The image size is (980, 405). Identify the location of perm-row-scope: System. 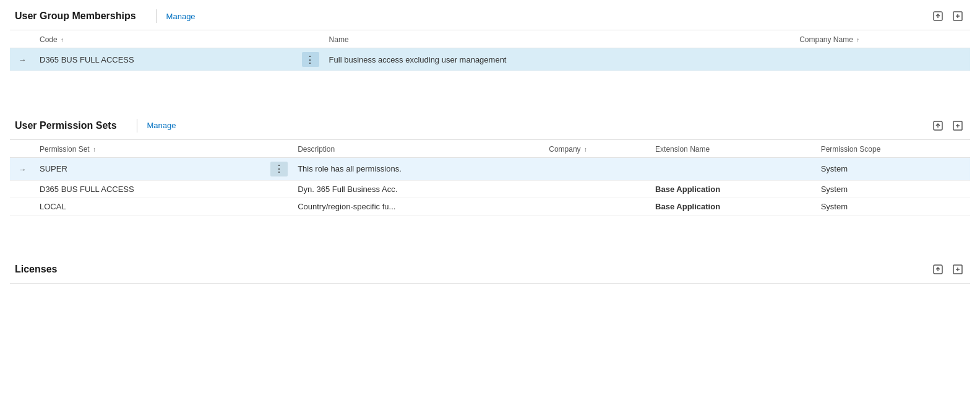
(893, 168).